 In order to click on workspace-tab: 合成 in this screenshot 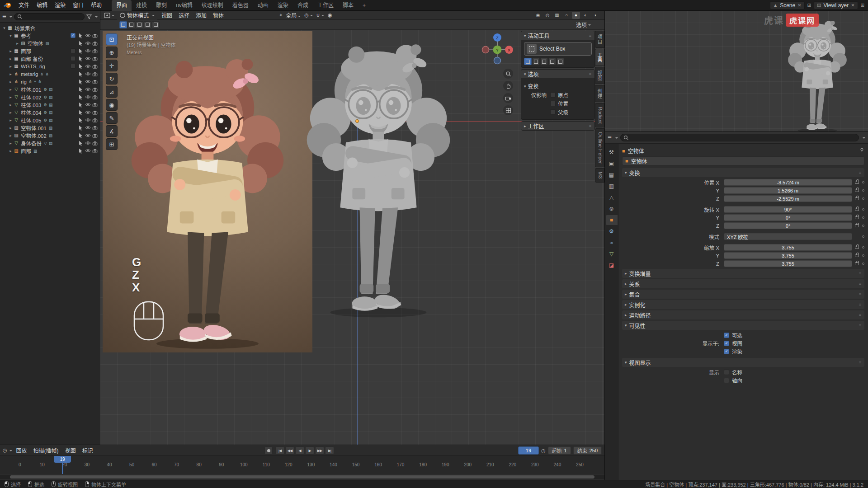, I will do `click(303, 5)`.